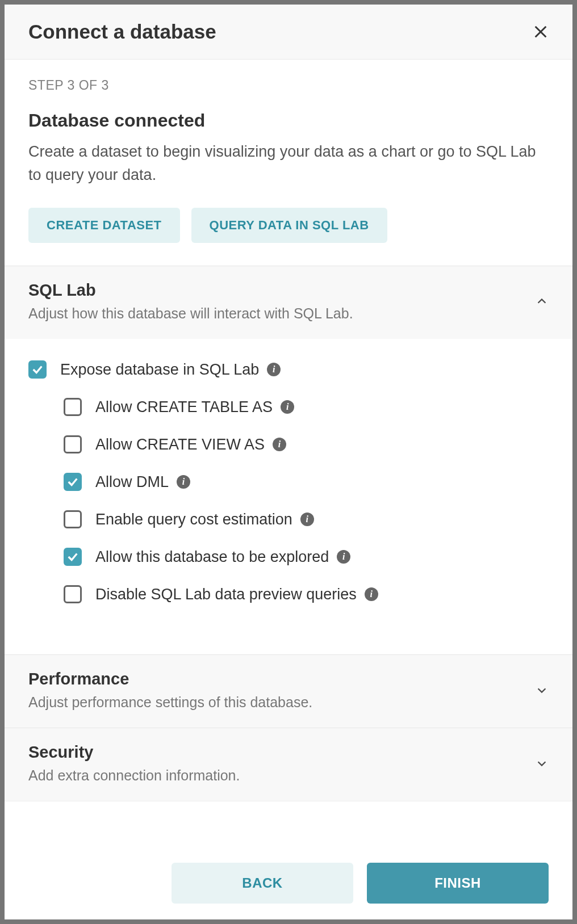 The width and height of the screenshot is (577, 924). Describe the element at coordinates (541, 32) in the screenshot. I see `close-icon` at that location.